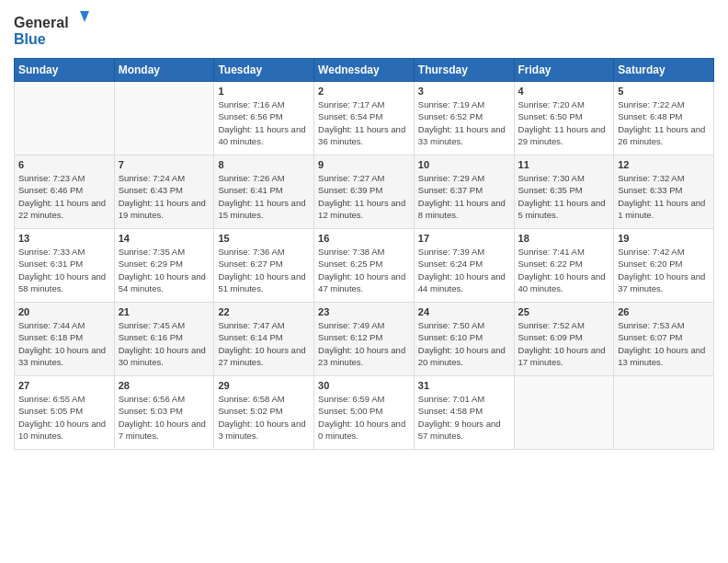  I want to click on day-number: 7, so click(165, 165).